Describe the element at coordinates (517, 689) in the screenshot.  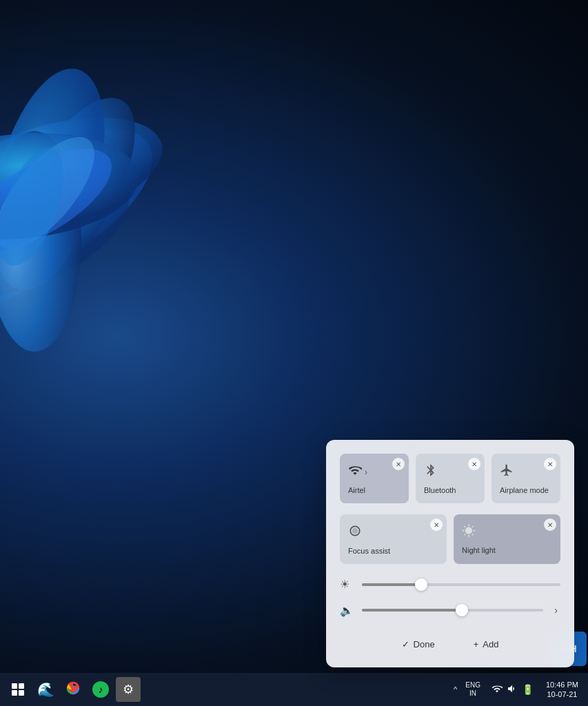
I see `taskbar-system-tray: ^ ENG IN 🔋 10:46 PM 10-07-21` at that location.